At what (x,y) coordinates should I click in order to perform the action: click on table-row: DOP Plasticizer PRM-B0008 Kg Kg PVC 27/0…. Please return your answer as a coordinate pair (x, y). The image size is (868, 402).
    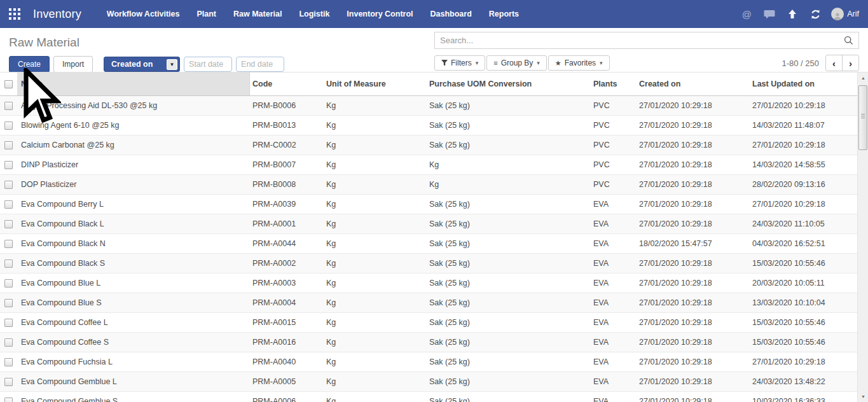
    Looking at the image, I should click on (429, 184).